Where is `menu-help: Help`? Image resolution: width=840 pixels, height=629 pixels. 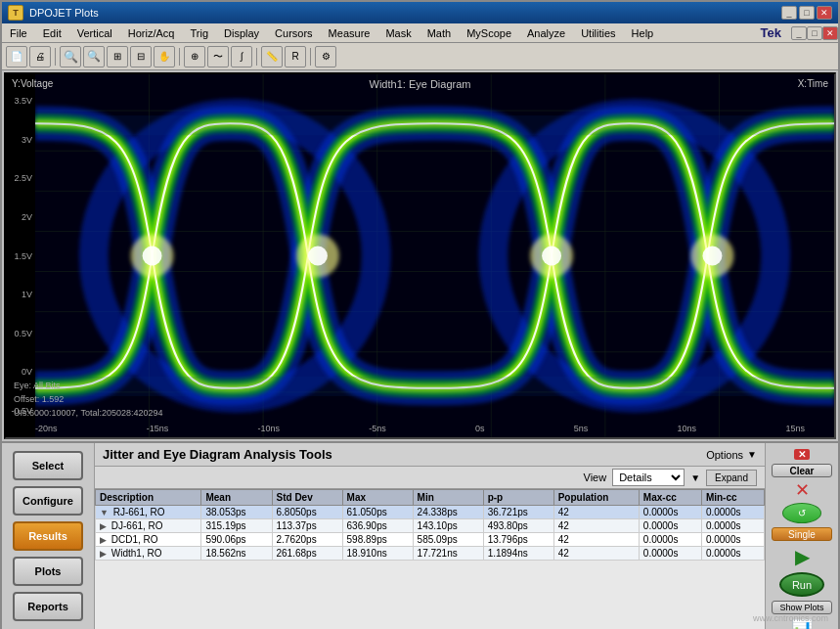 menu-help: Help is located at coordinates (643, 33).